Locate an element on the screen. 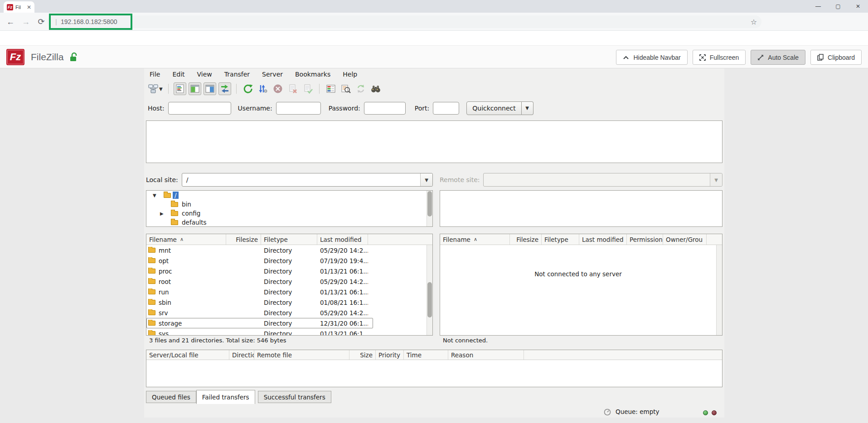  menu-file: File is located at coordinates (155, 74).